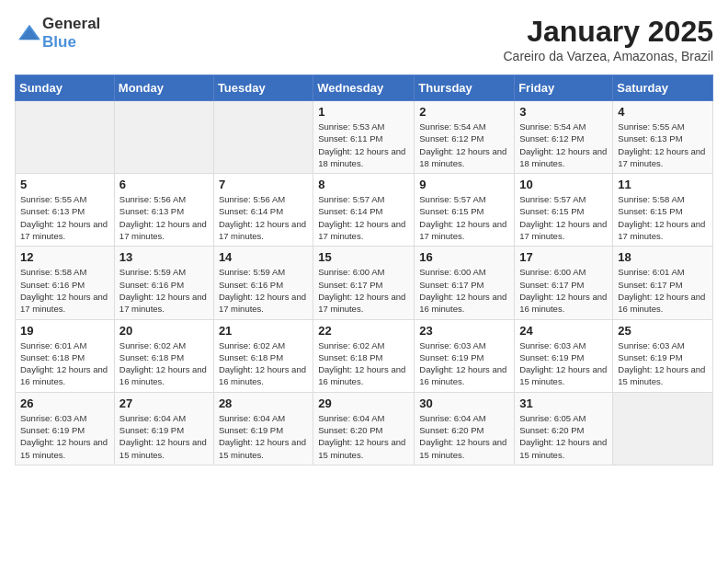 This screenshot has height=563, width=728. I want to click on day-number: 21, so click(263, 331).